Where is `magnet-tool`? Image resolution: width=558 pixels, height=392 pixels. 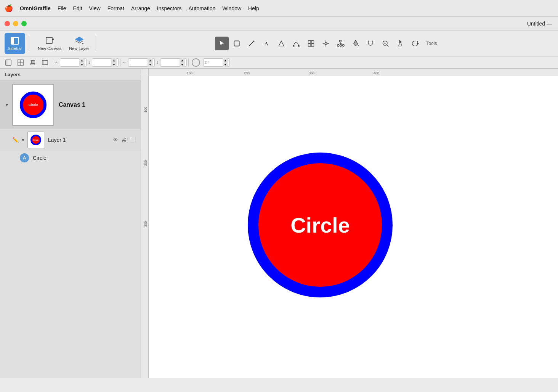
magnet-tool is located at coordinates (370, 43).